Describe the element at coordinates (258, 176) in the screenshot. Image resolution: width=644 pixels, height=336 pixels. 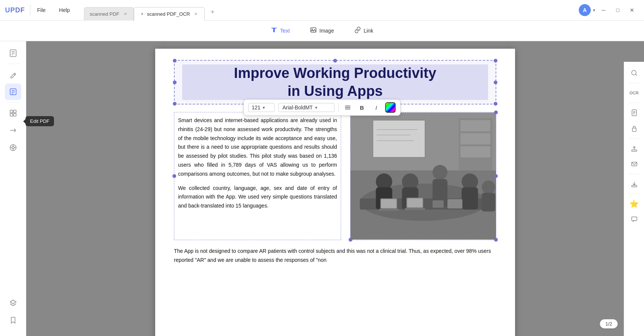
I see `pdf-text-column: Smart devices and internet-based applica…` at that location.